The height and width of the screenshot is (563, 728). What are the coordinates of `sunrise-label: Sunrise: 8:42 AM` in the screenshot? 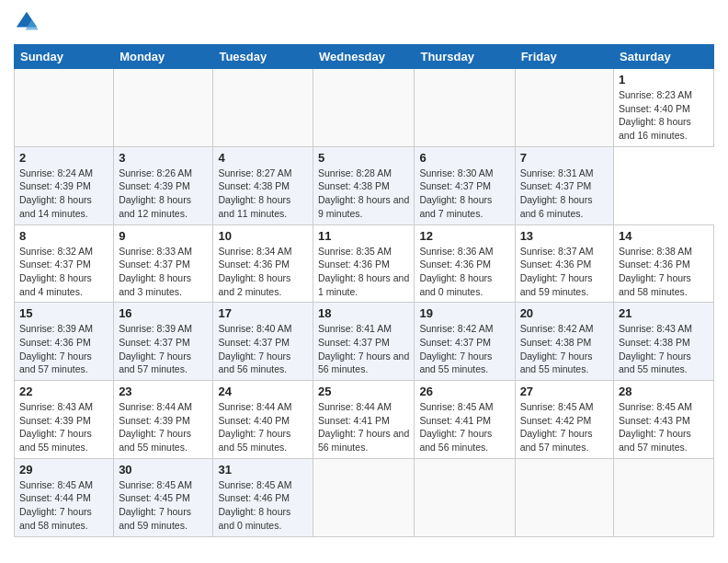 It's located at (557, 328).